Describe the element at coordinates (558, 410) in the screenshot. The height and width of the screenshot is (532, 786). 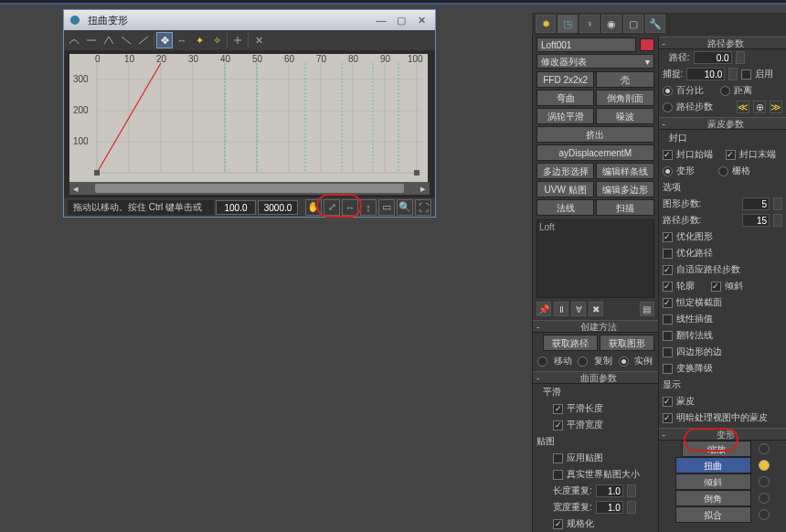
I see `chk-smooth-length: ✓` at that location.